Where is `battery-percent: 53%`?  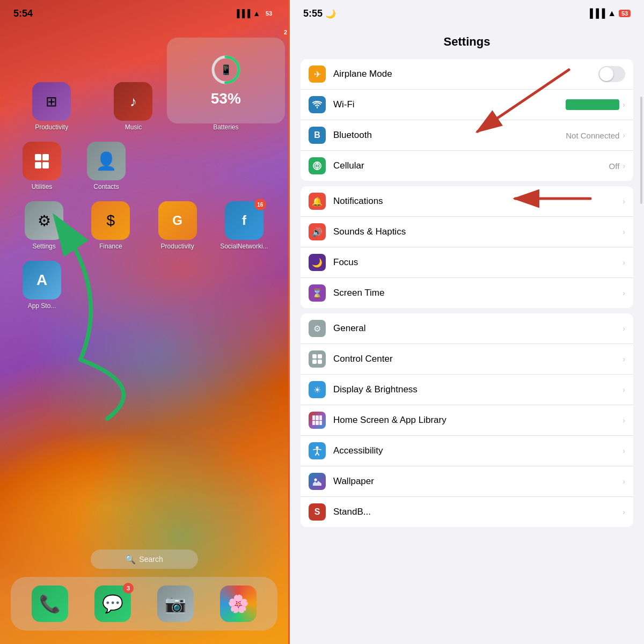
battery-percent: 53% is located at coordinates (226, 99).